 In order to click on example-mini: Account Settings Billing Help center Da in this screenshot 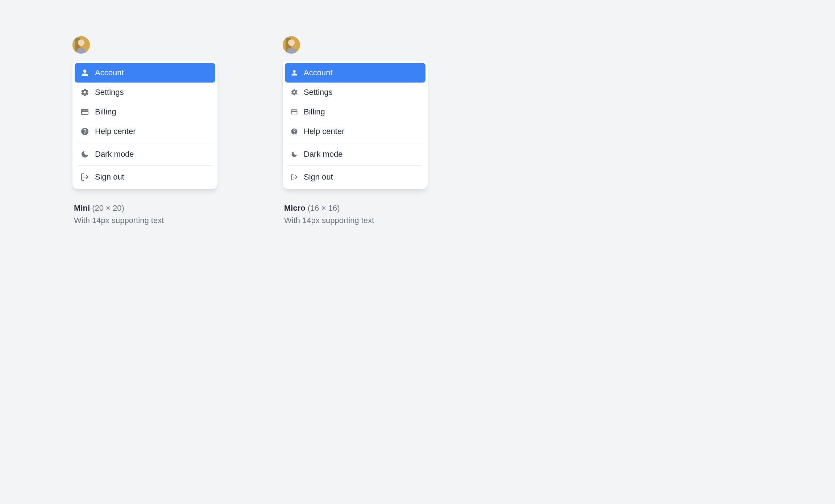, I will do `click(145, 131)`.